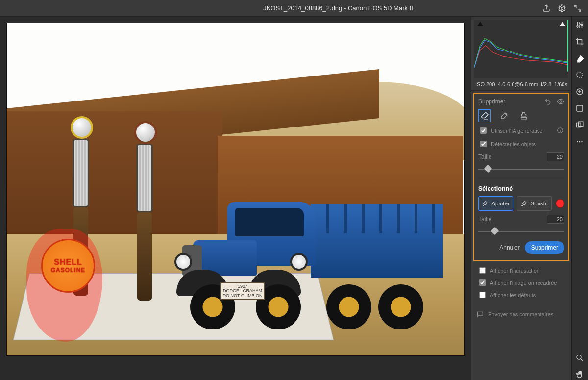 Image resolution: width=588 pixels, height=380 pixels. Describe the element at coordinates (580, 92) in the screenshot. I see `redeye-icon` at that location.